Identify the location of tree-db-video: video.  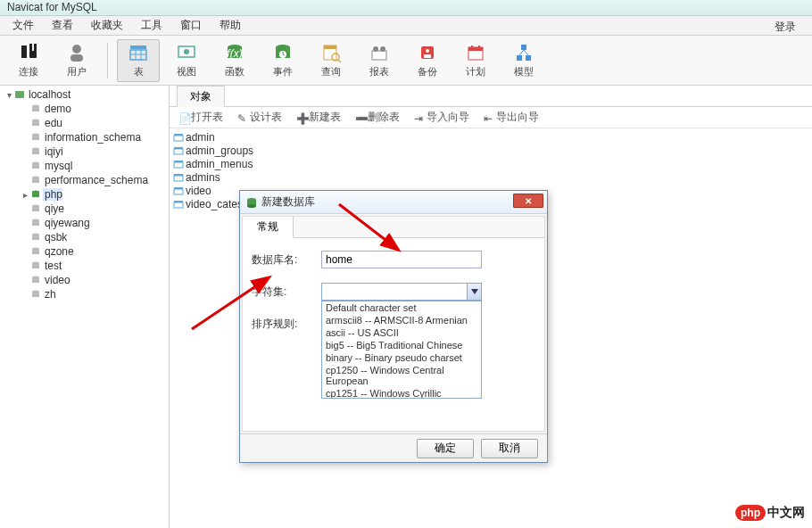
(93, 280).